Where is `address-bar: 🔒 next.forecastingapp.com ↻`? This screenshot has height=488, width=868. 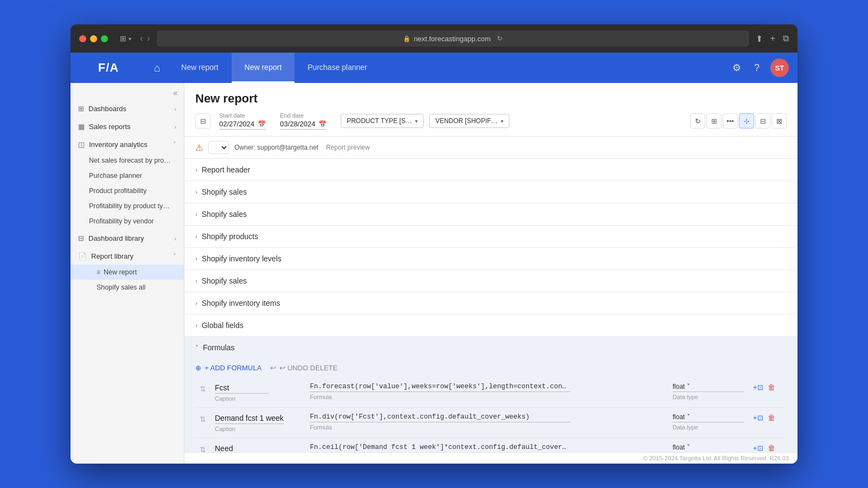 address-bar: 🔒 next.forecastingapp.com ↻ is located at coordinates (453, 38).